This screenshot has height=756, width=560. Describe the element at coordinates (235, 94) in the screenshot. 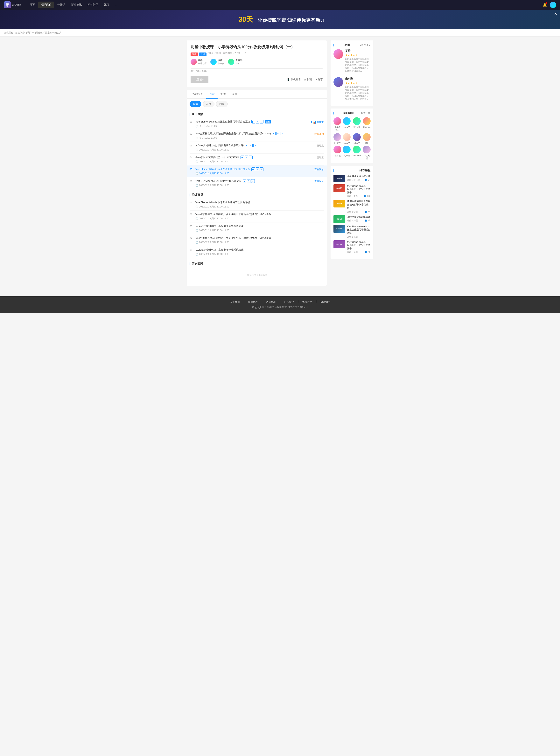

I see `tab-qa: 问答` at that location.